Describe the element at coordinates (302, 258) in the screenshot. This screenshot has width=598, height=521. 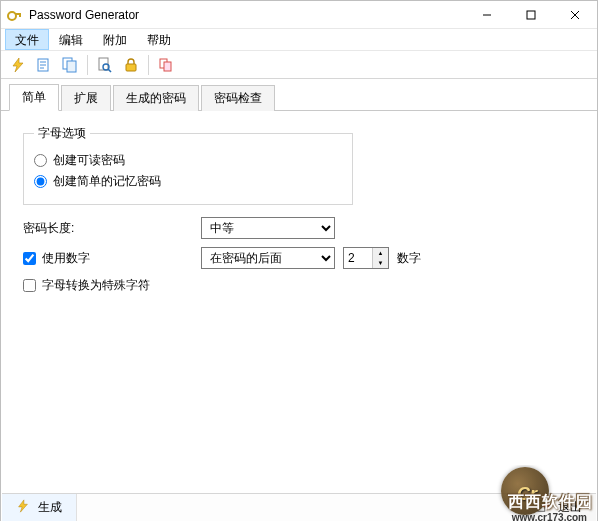
I see `row-use-numbers: 使用数字 在密码的前面 在密码的后面 随机 ▲ ▼ 数字` at that location.